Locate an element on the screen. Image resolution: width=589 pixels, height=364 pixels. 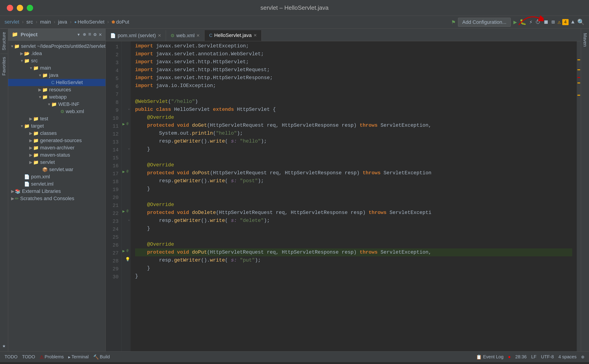
add-configuration-button: Add Configuration... is located at coordinates (484, 22).